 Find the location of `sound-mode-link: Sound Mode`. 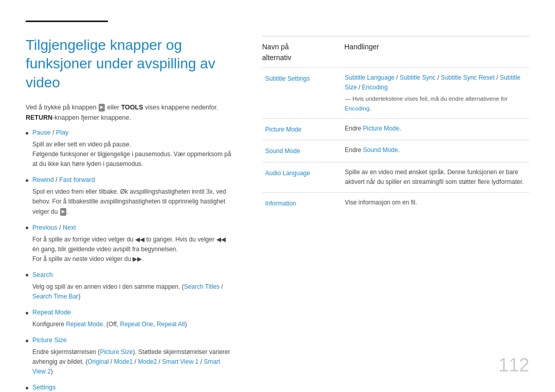

sound-mode-link: Sound Mode is located at coordinates (380, 150).